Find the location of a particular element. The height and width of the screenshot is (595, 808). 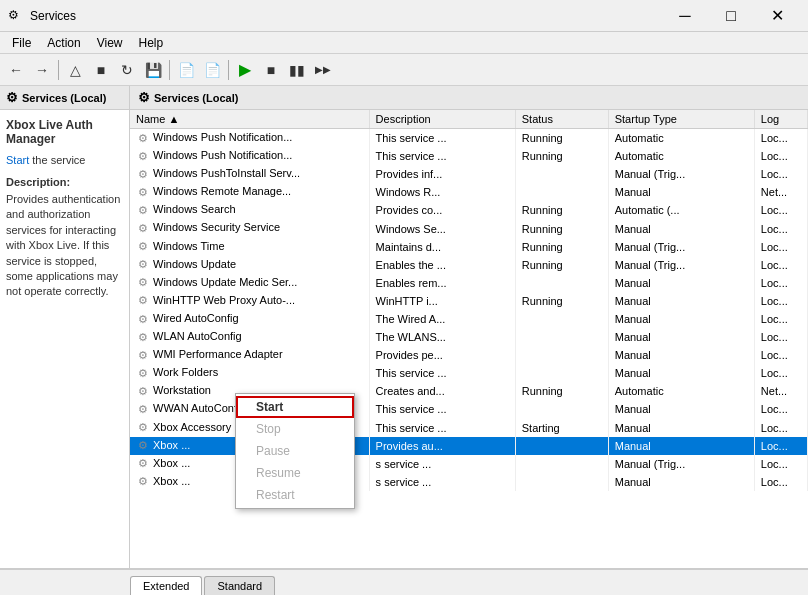

export-button: 💾 is located at coordinates (153, 70).